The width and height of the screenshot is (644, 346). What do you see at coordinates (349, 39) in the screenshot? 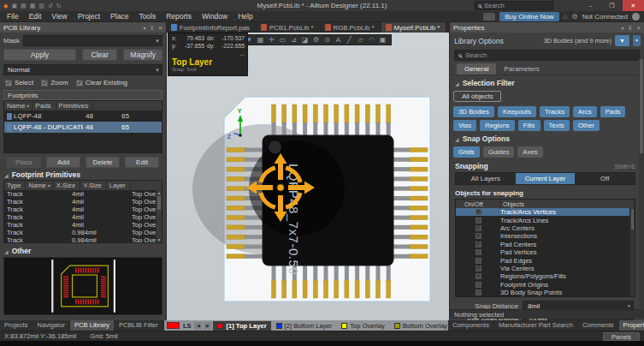
I see `line-icon: ╱` at bounding box center [349, 39].